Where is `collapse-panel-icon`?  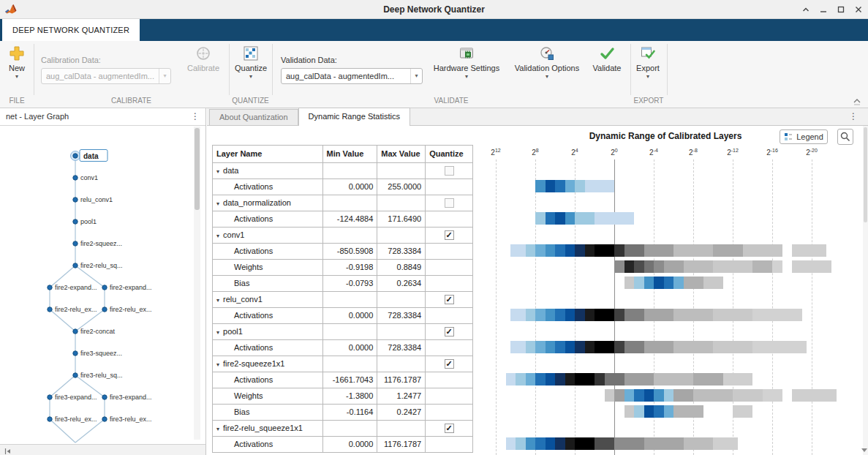 collapse-panel-icon is located at coordinates (7, 450).